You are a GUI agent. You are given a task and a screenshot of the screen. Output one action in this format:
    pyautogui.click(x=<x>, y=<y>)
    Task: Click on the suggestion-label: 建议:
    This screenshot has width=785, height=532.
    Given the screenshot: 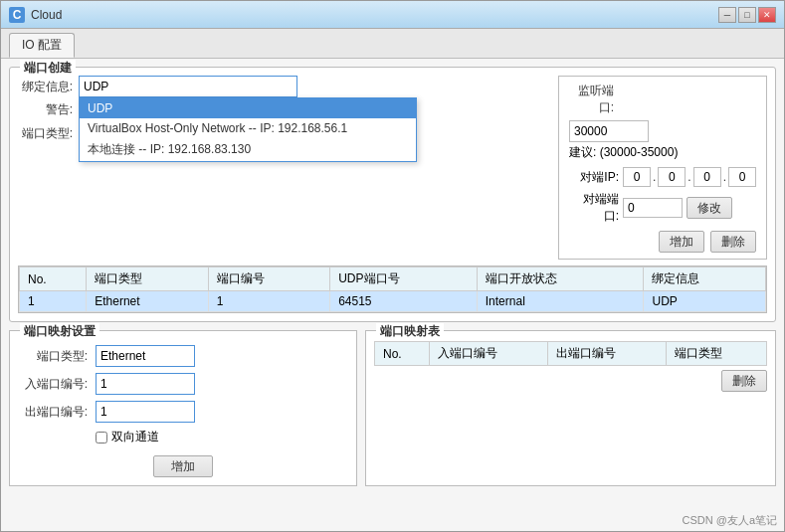 What is the action you would take?
    pyautogui.click(x=583, y=152)
    